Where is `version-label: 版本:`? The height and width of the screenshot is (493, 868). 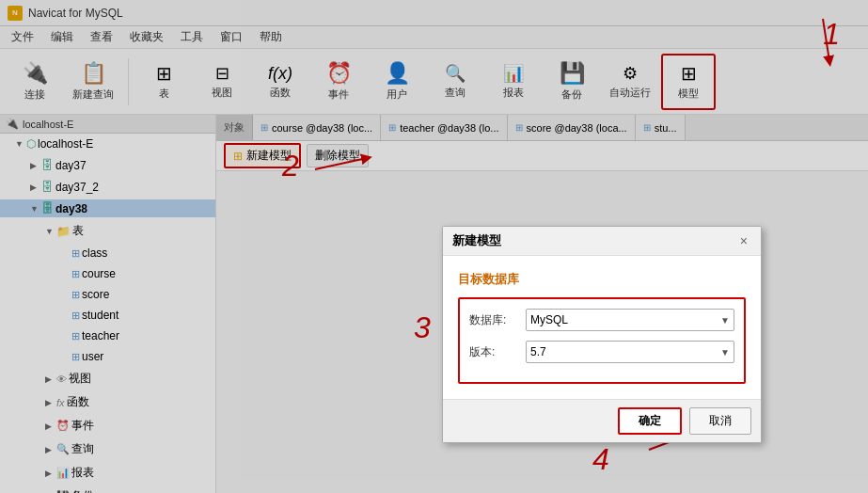
version-label: 版本: is located at coordinates (497, 352).